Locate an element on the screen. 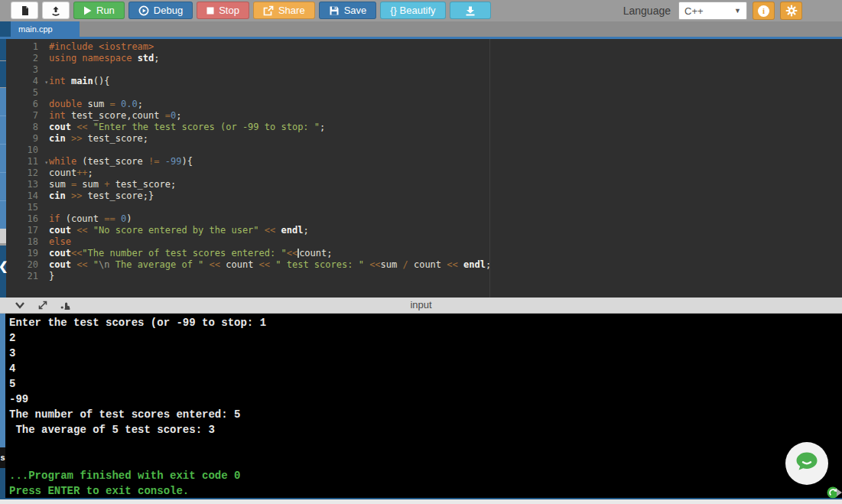  line-number: 6 is located at coordinates (28, 104).